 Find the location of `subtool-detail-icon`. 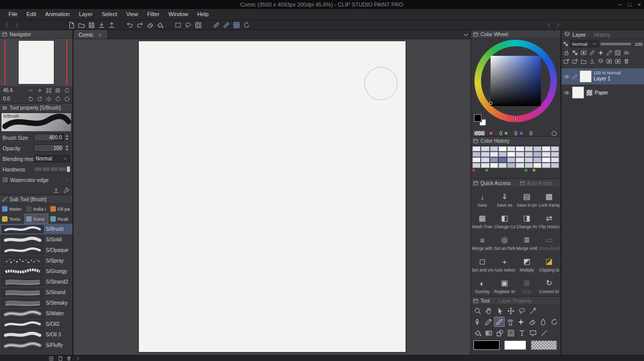

subtool-detail-icon is located at coordinates (66, 190).